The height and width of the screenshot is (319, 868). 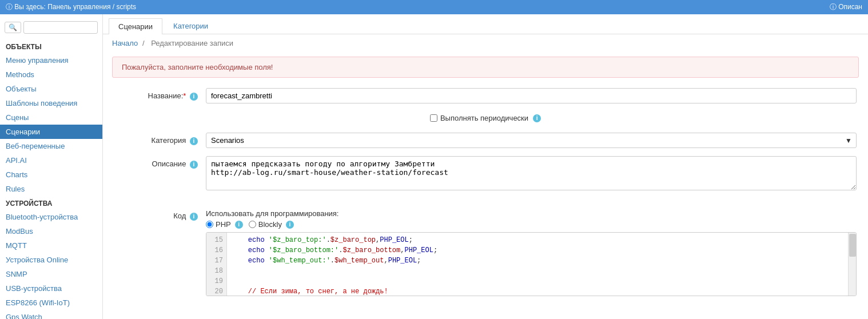 I want to click on section-title-devices: УСТРОЙСТВА, so click(x=51, y=203).